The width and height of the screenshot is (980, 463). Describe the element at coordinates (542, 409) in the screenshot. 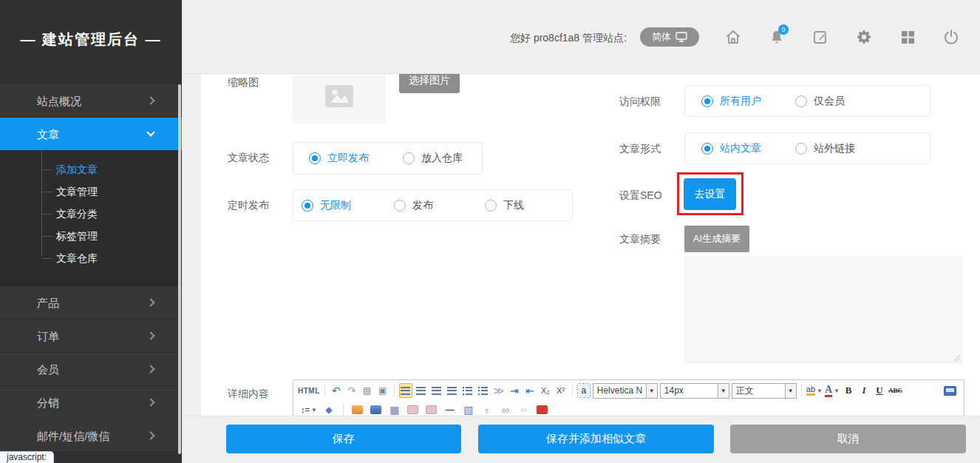

I see `insert-pdf-icon` at that location.